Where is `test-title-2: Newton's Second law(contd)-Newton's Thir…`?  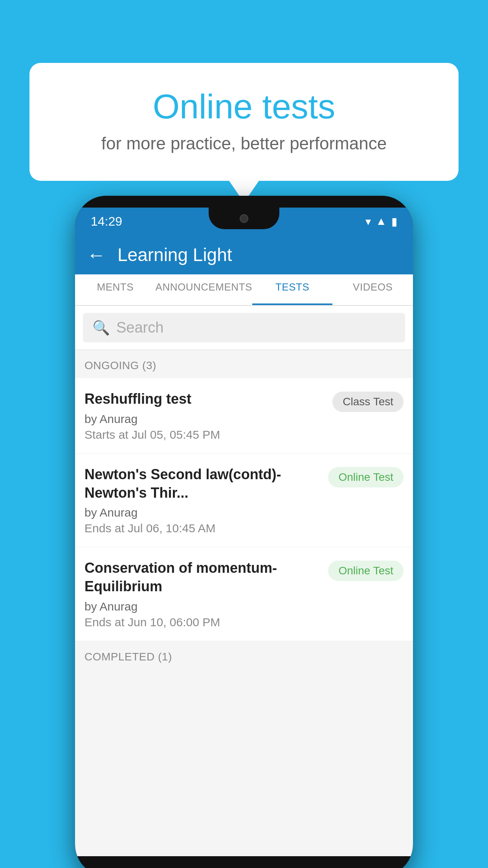 test-title-2: Newton's Second law(contd)-Newton's Thir… is located at coordinates (202, 484).